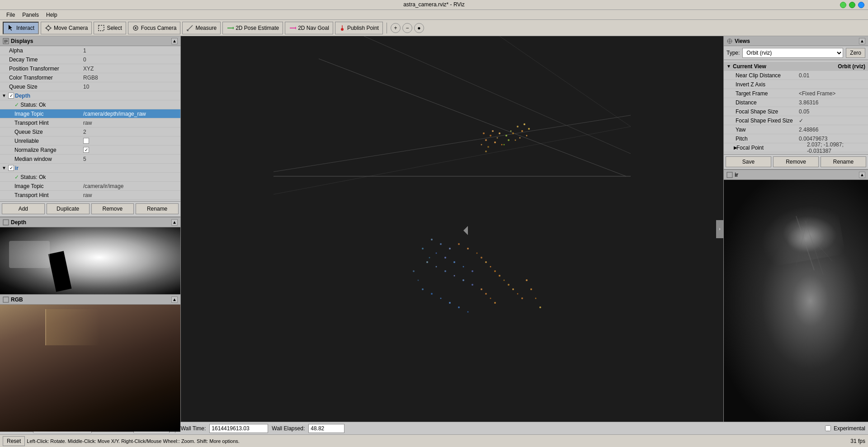 Image resolution: width=868 pixels, height=447 pixels. What do you see at coordinates (396, 28) in the screenshot?
I see `plus-button: +` at bounding box center [396, 28].